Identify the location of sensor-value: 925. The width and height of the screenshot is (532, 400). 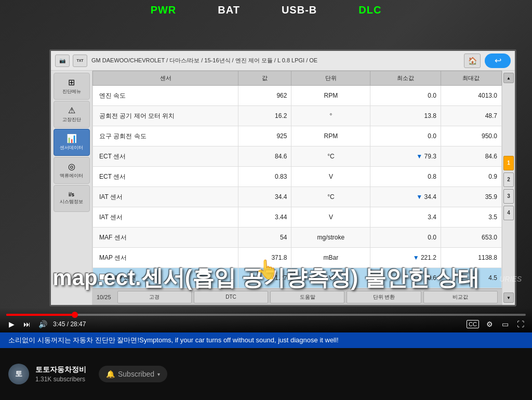
(265, 136).